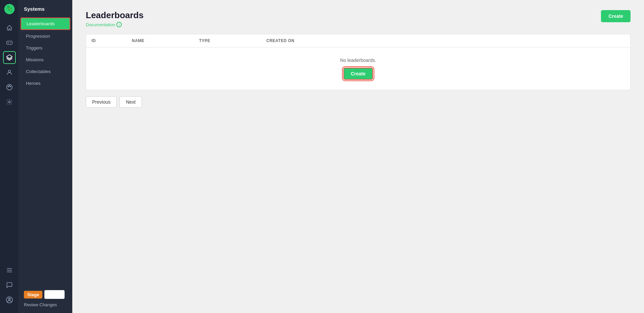 The width and height of the screenshot is (644, 313). I want to click on table-body: No leaderboards. Create, so click(358, 69).